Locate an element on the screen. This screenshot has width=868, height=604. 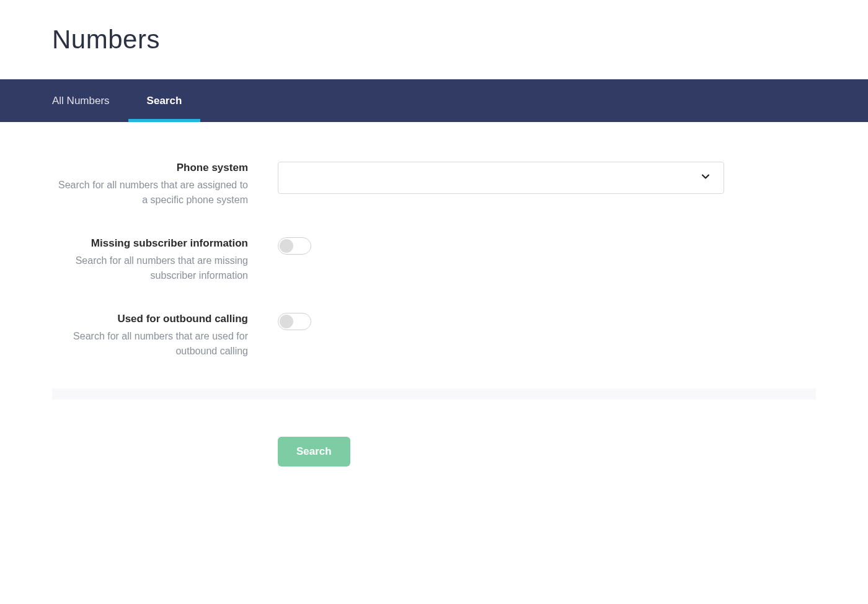
missing-subscriber-label: Missing subscriber information is located at coordinates (150, 243).